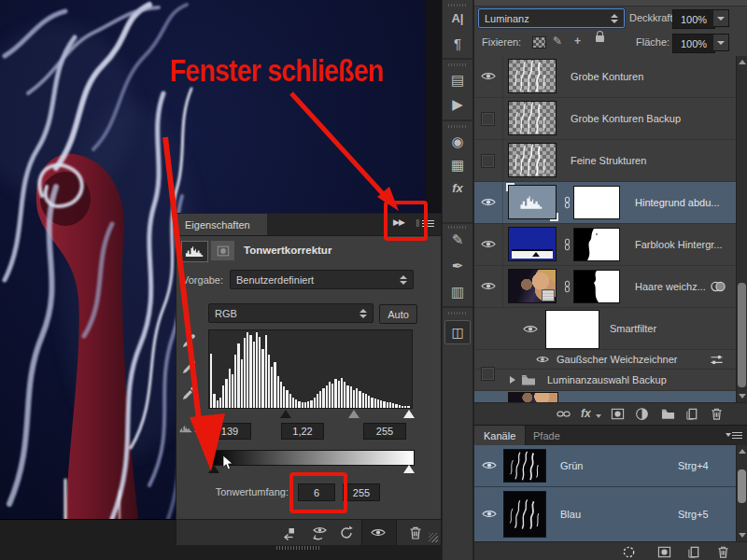 The height and width of the screenshot is (560, 747). Describe the element at coordinates (458, 240) in the screenshot. I see `brush-panel-icon: ✎` at that location.